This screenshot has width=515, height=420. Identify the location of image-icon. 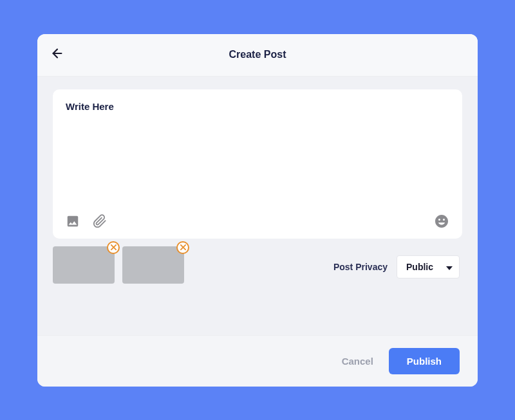
(73, 221).